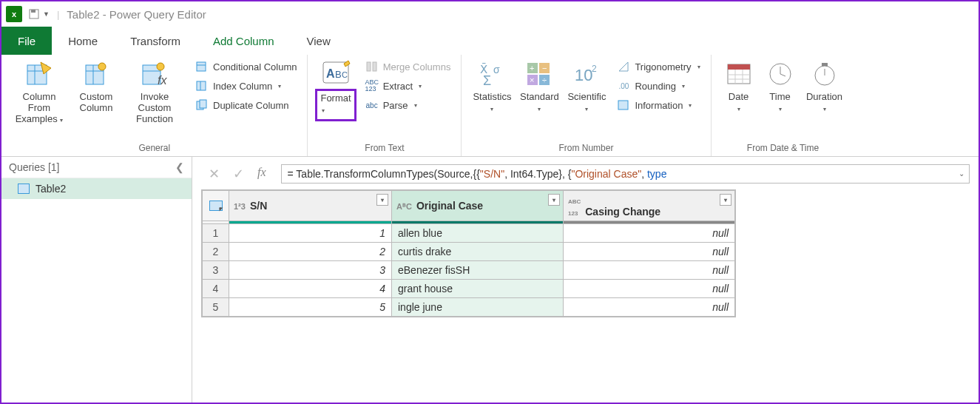 The width and height of the screenshot is (980, 404). Describe the element at coordinates (339, 74) in the screenshot. I see `svg-text: B` at that location.